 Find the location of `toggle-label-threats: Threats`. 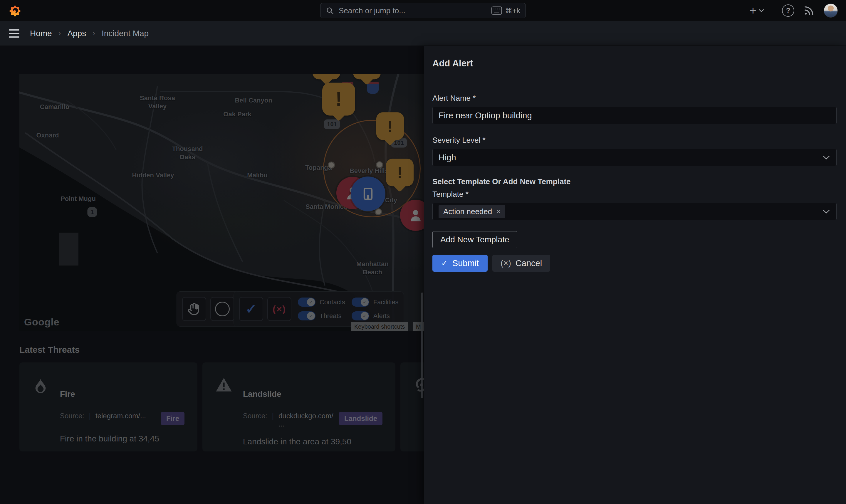

toggle-label-threats: Threats is located at coordinates (331, 316).